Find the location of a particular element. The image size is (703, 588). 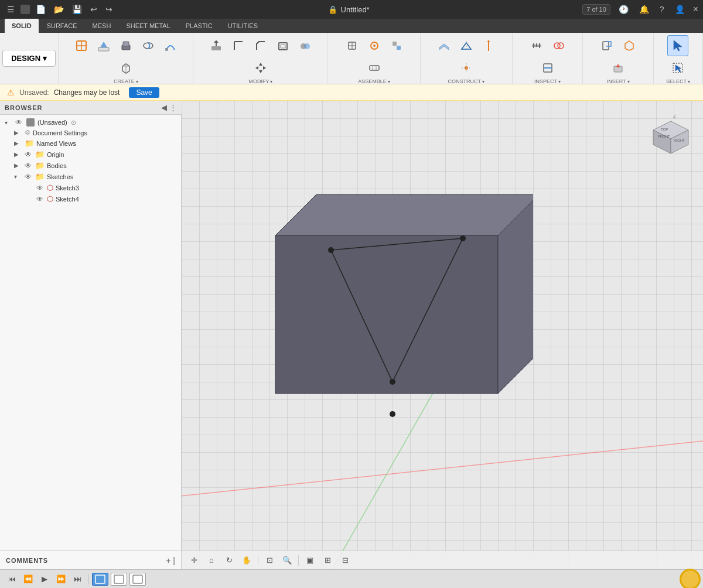

insert-mesh-button is located at coordinates (629, 46).